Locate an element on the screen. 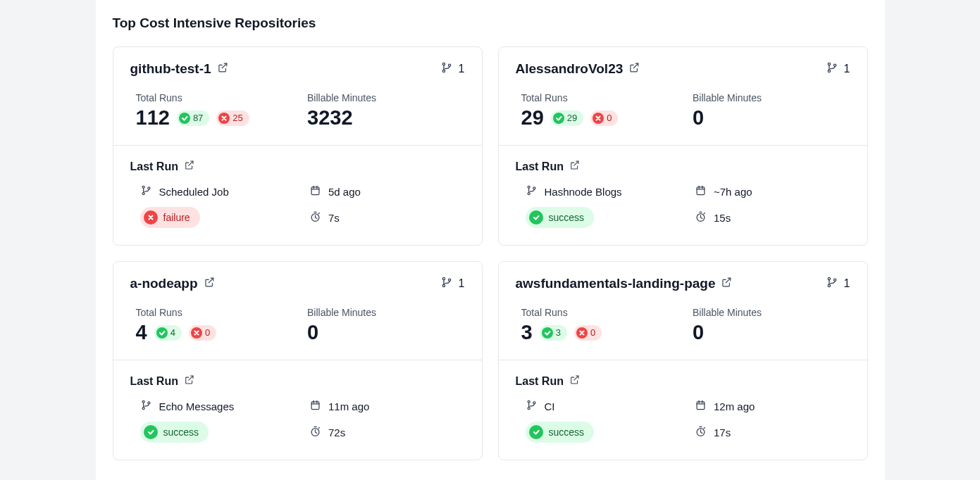 Image resolution: width=980 pixels, height=480 pixels. workflow-text: Echo Messages is located at coordinates (197, 407).